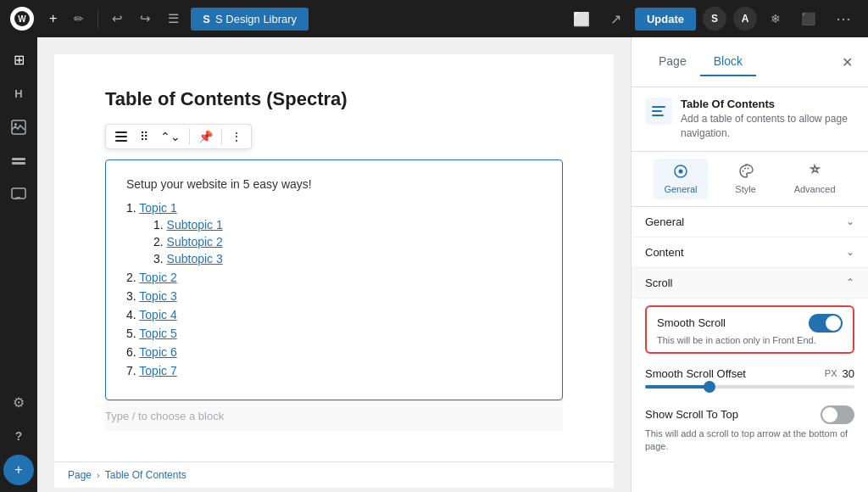 The height and width of the screenshot is (492, 868). What do you see at coordinates (195, 242) in the screenshot?
I see `subtopic-2-link: Subtopic 2` at bounding box center [195, 242].